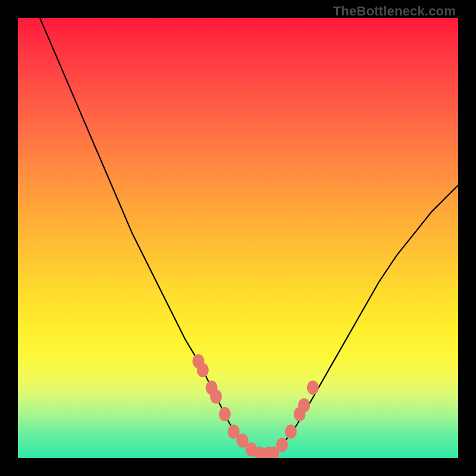 This screenshot has width=476, height=476. What do you see at coordinates (255, 406) in the screenshot?
I see `highlighted-points` at bounding box center [255, 406].